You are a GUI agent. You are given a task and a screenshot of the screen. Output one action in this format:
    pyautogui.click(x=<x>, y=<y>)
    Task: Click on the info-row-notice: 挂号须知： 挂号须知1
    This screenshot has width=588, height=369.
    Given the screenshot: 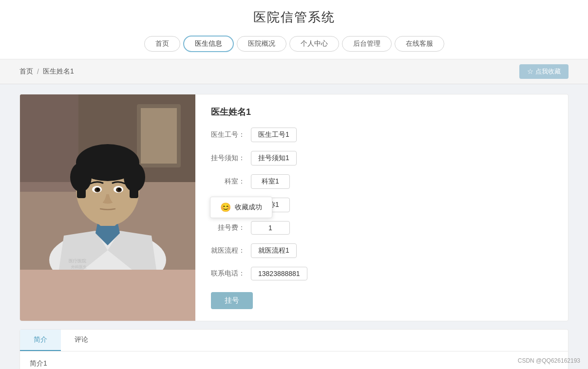 What is the action you would take?
    pyautogui.click(x=382, y=158)
    